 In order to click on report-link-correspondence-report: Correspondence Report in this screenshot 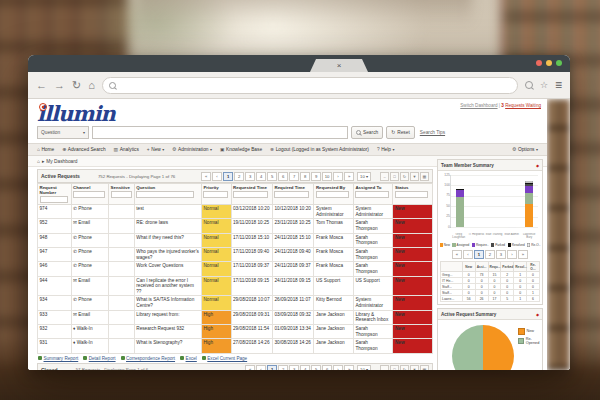, I will do `click(148, 358)`.